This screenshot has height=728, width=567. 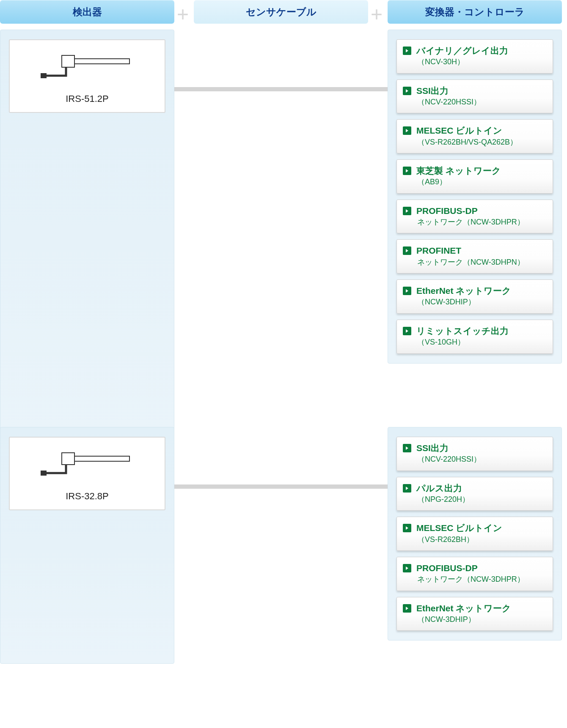 I want to click on converter-subtitle: （AB9）, so click(x=481, y=182).